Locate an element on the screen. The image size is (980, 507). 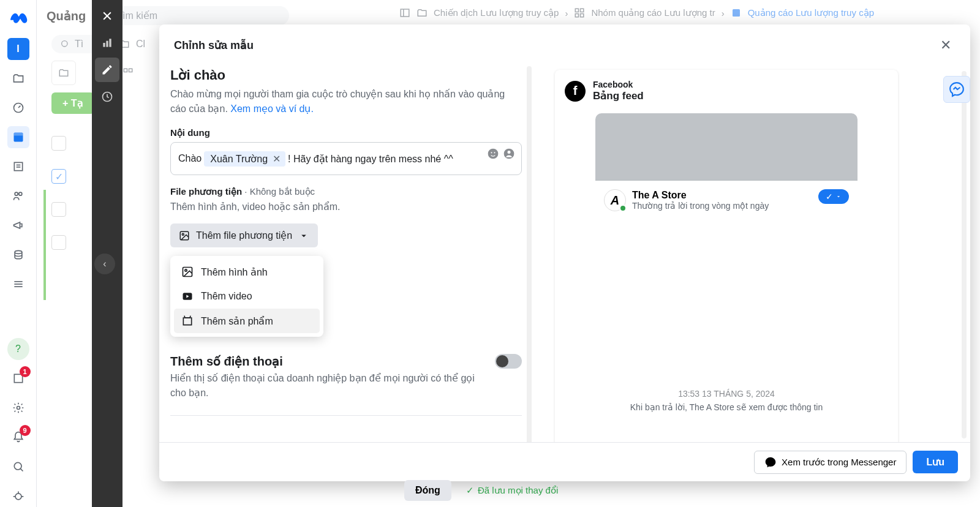
modal-close-button: ✕ is located at coordinates (946, 45).